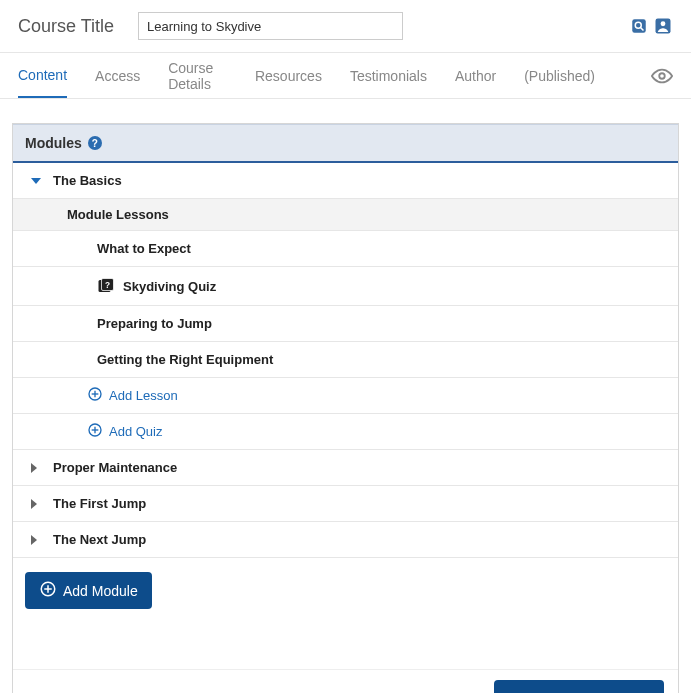  I want to click on tabs: Content Access Course Details Resources …, so click(346, 76).